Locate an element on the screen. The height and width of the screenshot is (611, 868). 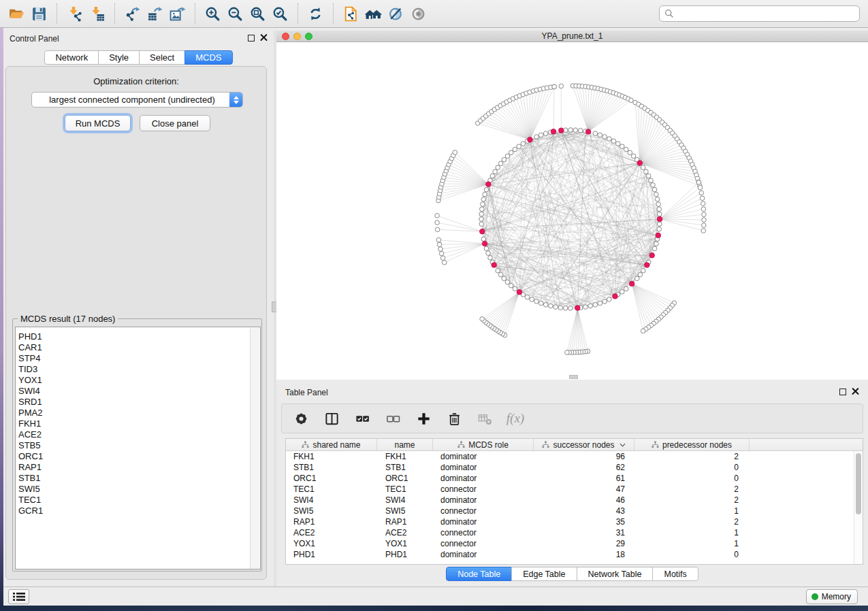
deselect-all-columns-icon is located at coordinates (393, 418).